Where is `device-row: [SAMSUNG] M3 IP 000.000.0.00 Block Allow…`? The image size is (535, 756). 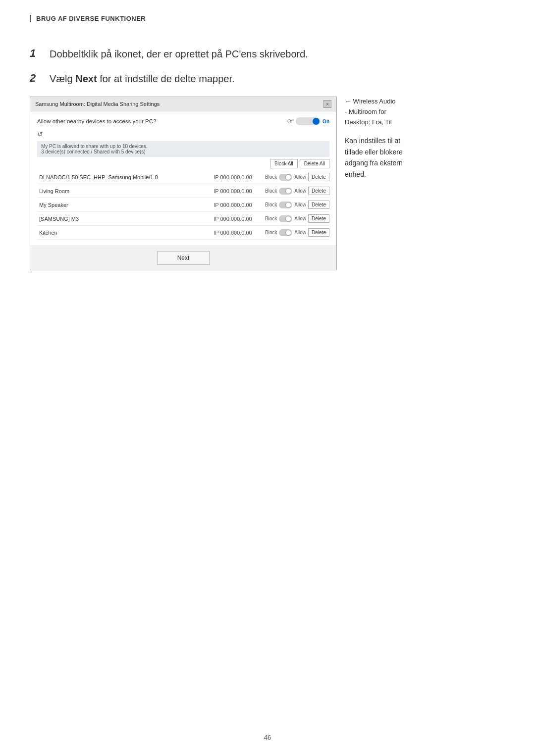 device-row: [SAMSUNG] M3 IP 000.000.0.00 Block Allow… is located at coordinates (183, 219).